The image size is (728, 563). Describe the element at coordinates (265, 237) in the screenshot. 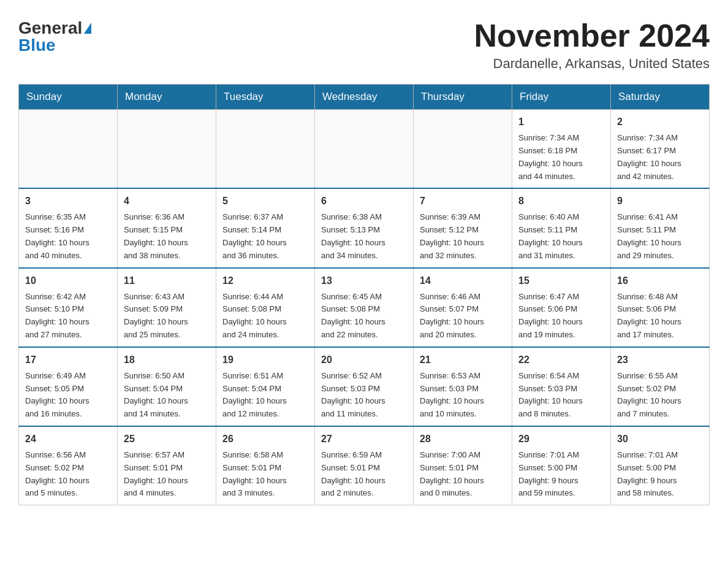

I see `day-info: Sunrise: 6:37 AM Sunset: 5:14 PM Dayligh…` at that location.